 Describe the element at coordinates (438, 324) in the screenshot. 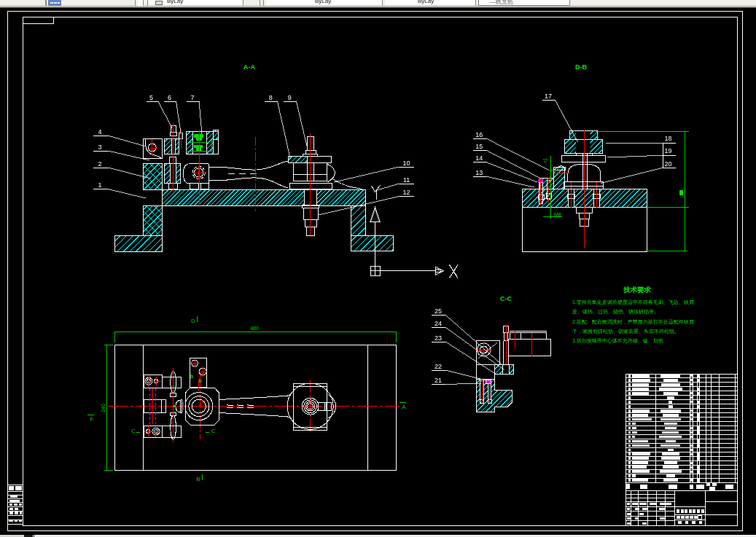

I see `svg-text: 24` at that location.